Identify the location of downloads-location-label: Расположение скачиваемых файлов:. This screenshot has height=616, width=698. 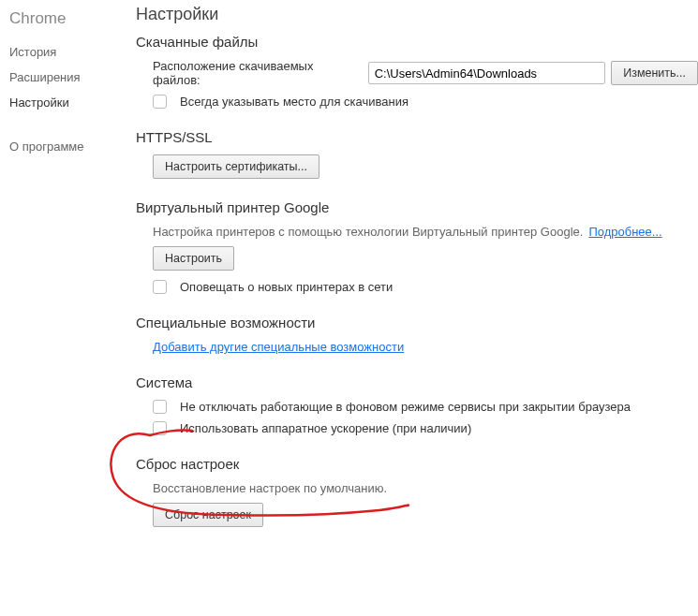
(256, 73).